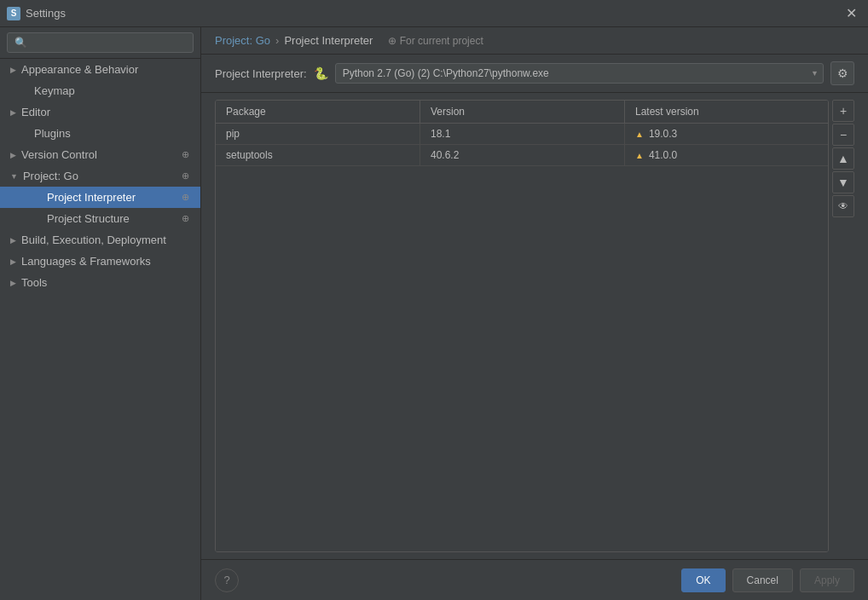 Image resolution: width=868 pixels, height=600 pixels. Describe the element at coordinates (522, 112) in the screenshot. I see `table-header: Package Version Latest version` at that location.